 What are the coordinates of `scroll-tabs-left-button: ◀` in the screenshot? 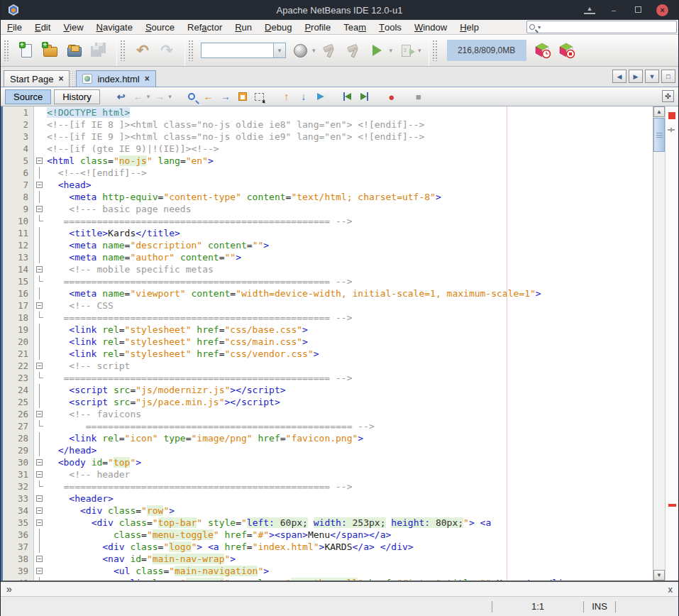 It's located at (619, 77).